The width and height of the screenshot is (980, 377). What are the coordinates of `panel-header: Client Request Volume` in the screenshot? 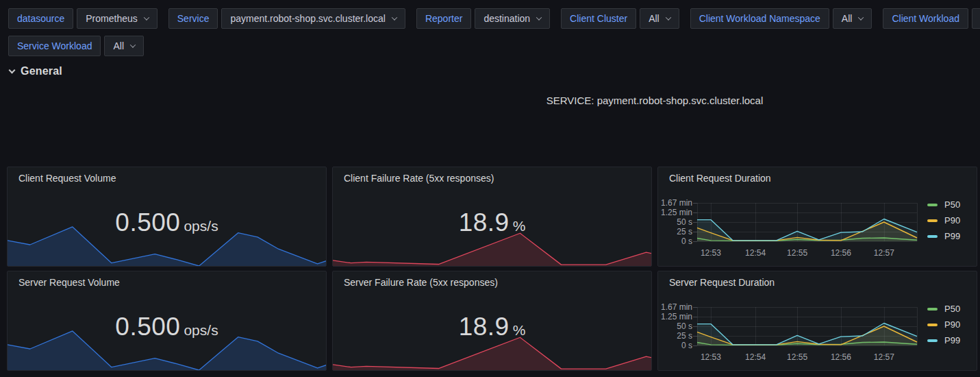 It's located at (167, 177).